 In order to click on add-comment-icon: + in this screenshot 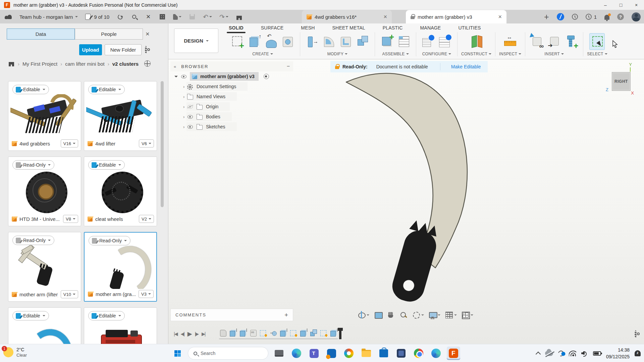, I will do `click(286, 315)`.